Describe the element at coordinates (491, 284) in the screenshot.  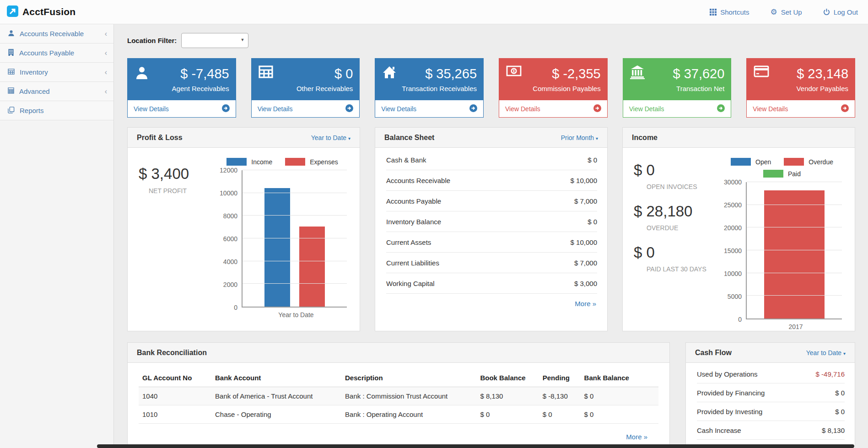
I see `balance-sheet-row: Working Capital$ 3,000` at that location.